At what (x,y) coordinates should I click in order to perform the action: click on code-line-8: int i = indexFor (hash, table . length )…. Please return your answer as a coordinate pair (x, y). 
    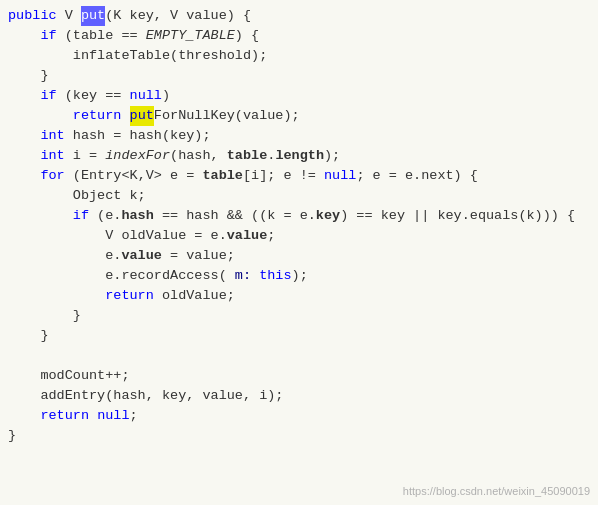
    Looking at the image, I should click on (299, 156).